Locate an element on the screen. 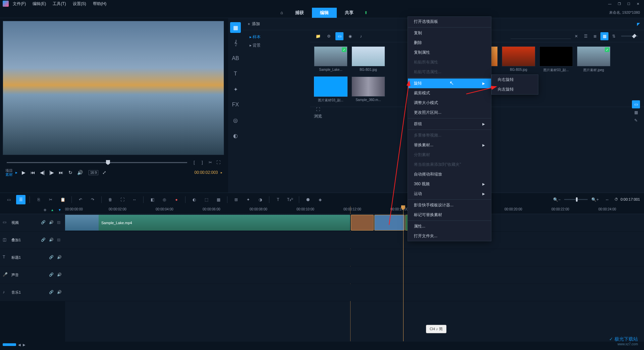 This screenshot has height=350, width=644. ctx-360: 360 视频▶ is located at coordinates (449, 184).